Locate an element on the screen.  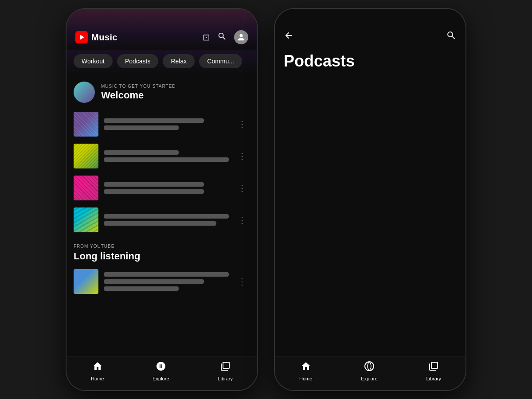
chip-relax: Relax is located at coordinates (179, 61).